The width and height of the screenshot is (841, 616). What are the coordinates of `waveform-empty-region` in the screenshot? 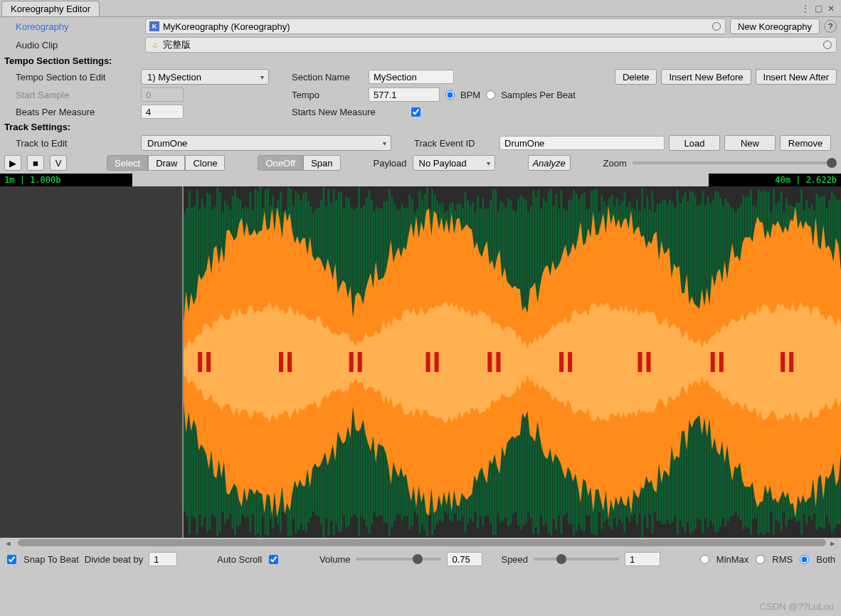 It's located at (92, 362).